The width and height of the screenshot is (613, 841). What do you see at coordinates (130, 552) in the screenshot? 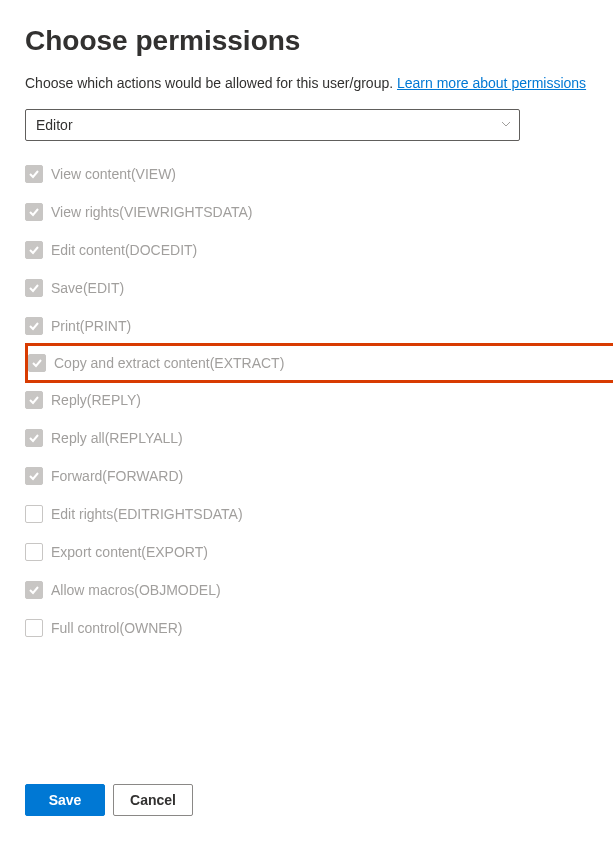
I see `permission-label: Export content(EXPORT)` at bounding box center [130, 552].